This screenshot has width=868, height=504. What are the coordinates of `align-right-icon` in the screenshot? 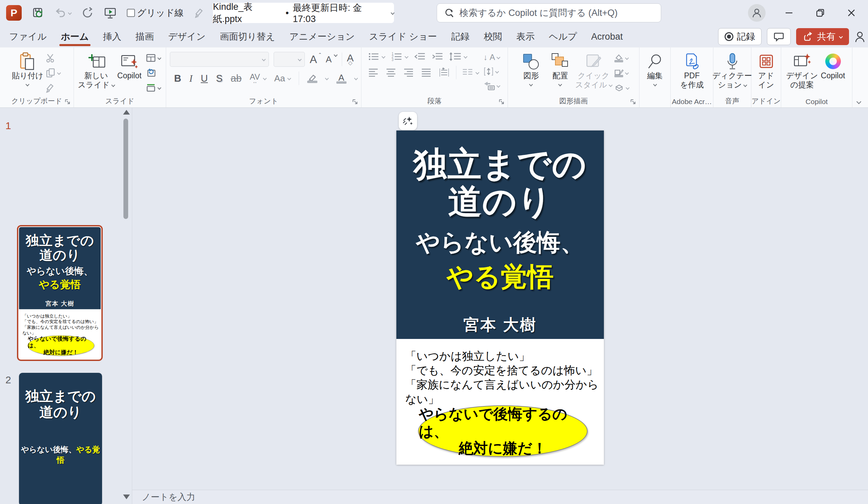 It's located at (409, 72).